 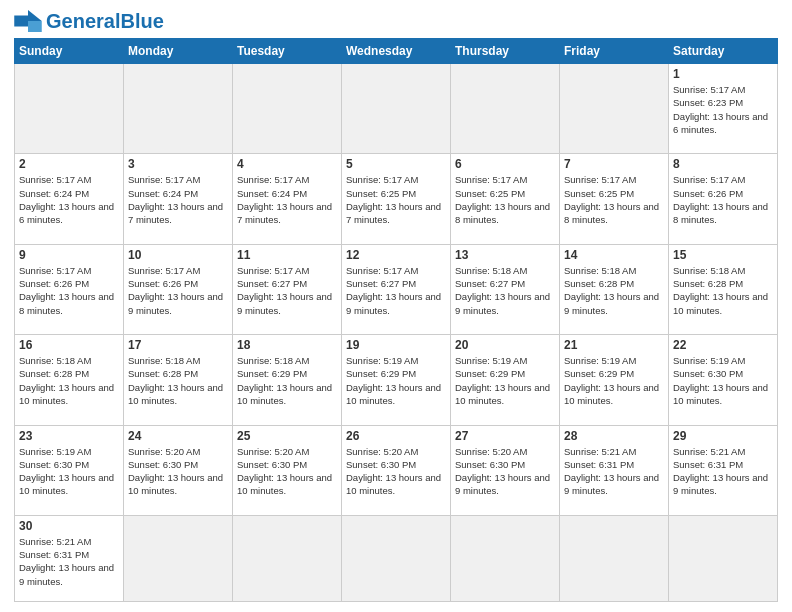 What do you see at coordinates (505, 290) in the screenshot?
I see `day-info: Sunrise: 5:18 AM Sunset: 6:27 PM Dayligh…` at bounding box center [505, 290].